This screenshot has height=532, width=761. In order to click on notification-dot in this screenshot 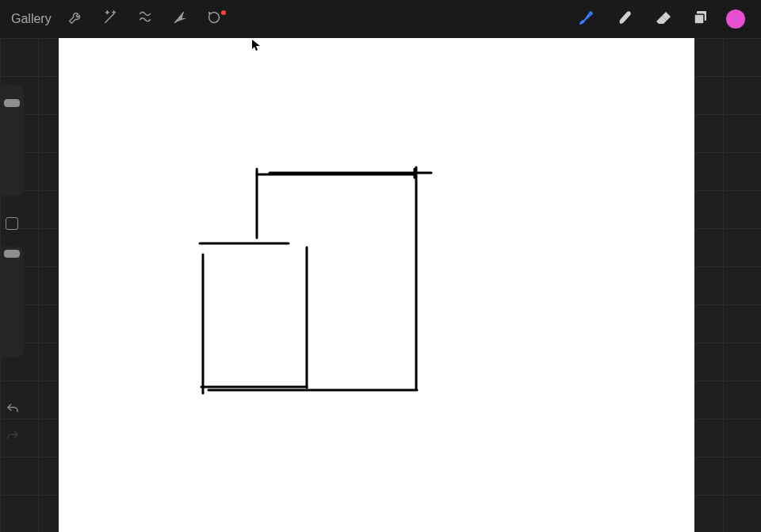, I will do `click(224, 13)`.